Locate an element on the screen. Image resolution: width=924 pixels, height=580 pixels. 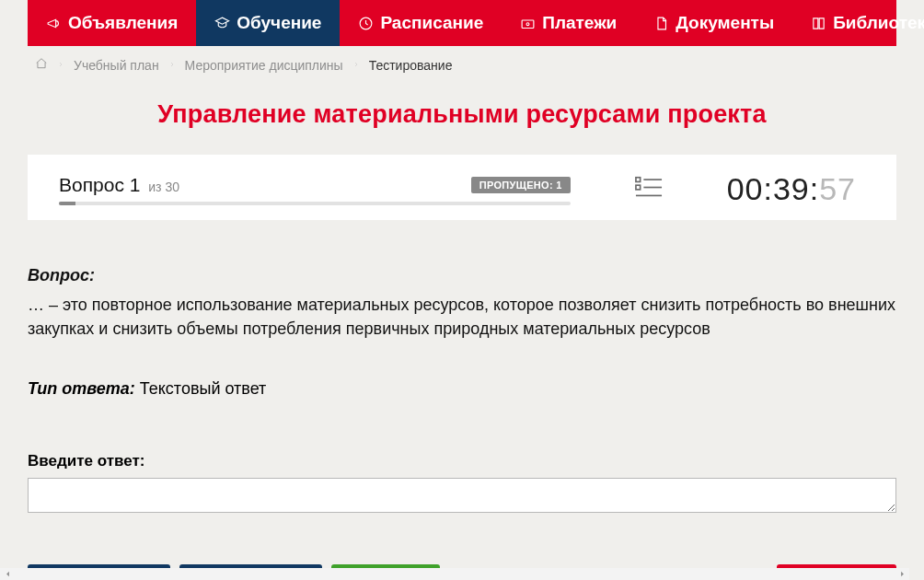
scroll-left-icon is located at coordinates (7, 574).